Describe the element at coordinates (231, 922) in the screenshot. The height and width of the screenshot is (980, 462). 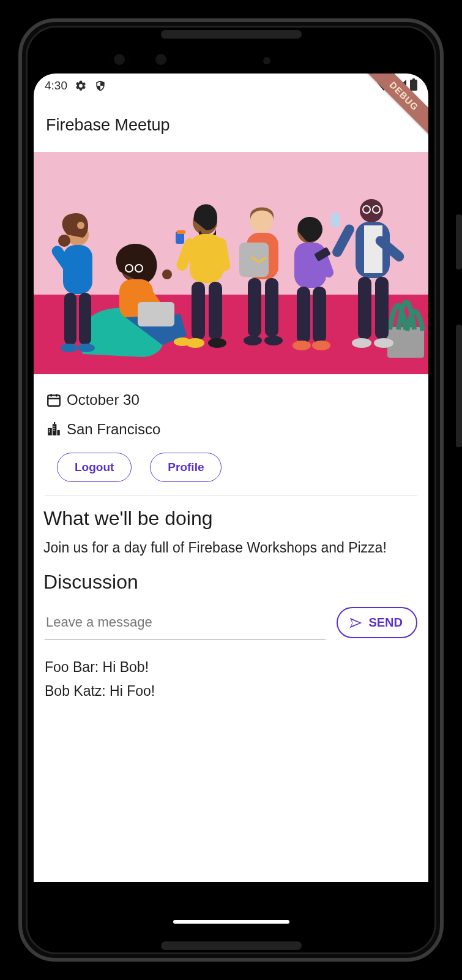
I see `home-indicator` at that location.